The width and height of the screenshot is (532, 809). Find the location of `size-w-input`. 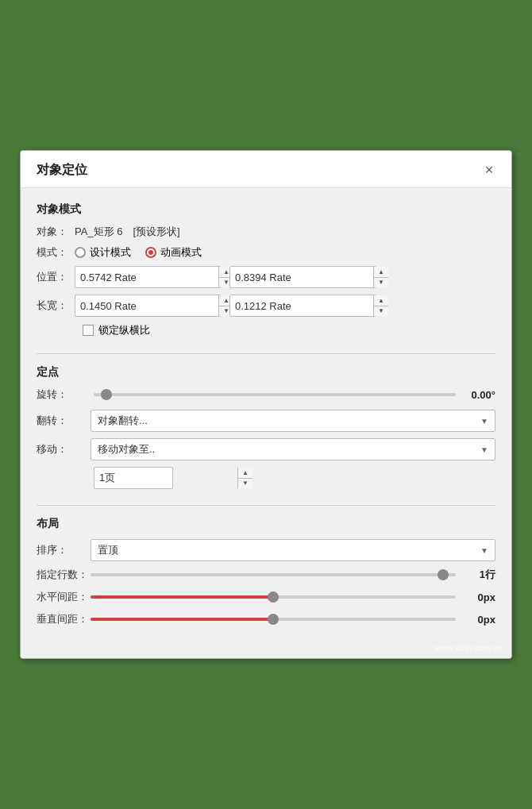

size-w-input is located at coordinates (147, 306).